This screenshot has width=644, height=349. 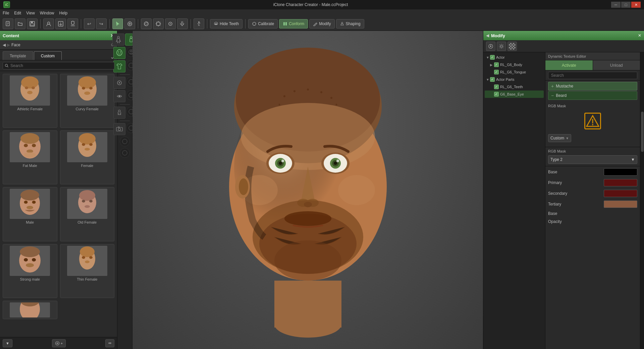 I want to click on actor-checkbox, so click(x=492, y=57).